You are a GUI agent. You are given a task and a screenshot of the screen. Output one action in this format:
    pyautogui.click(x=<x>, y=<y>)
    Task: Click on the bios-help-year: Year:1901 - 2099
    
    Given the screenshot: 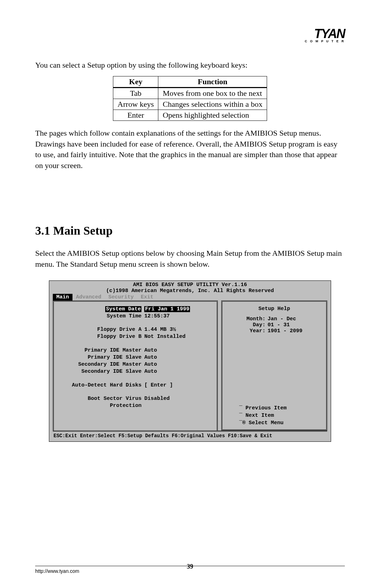 What is the action you would take?
    pyautogui.click(x=274, y=331)
    